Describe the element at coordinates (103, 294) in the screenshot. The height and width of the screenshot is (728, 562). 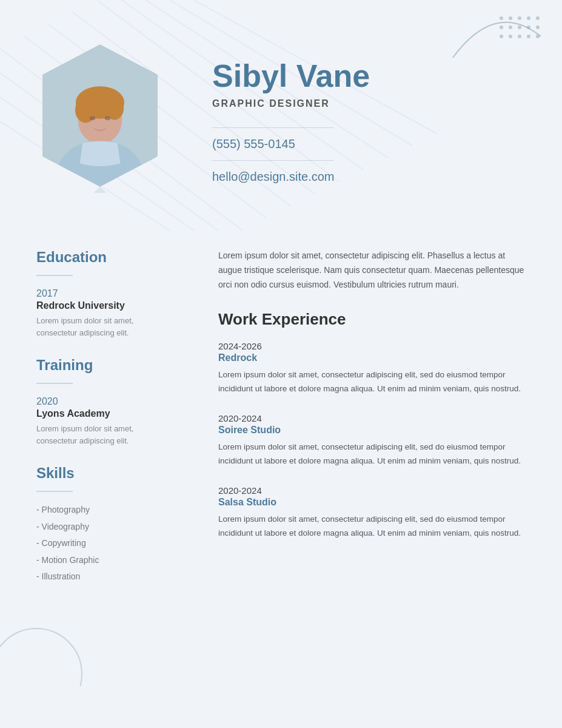
I see `education-section: Education 2017 Redrock University Lorem …` at that location.